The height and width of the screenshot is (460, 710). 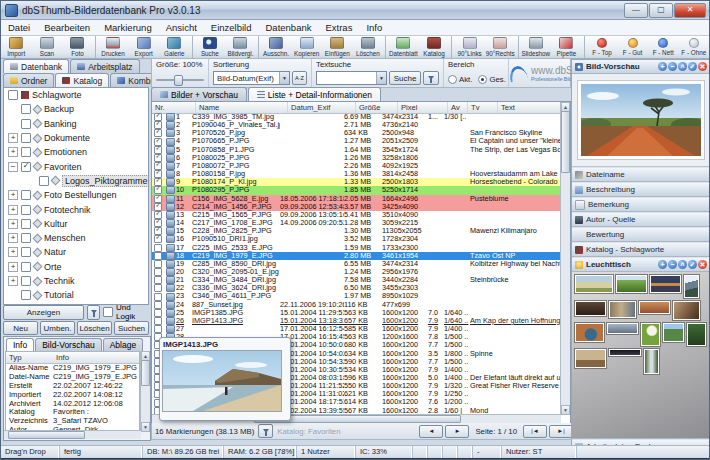 What do you see at coordinates (356, 272) in the screenshot?
I see `file-row: 20 C320_IMG_2095-01_E.jpg 1.24 MB 2956x1…` at bounding box center [356, 272].